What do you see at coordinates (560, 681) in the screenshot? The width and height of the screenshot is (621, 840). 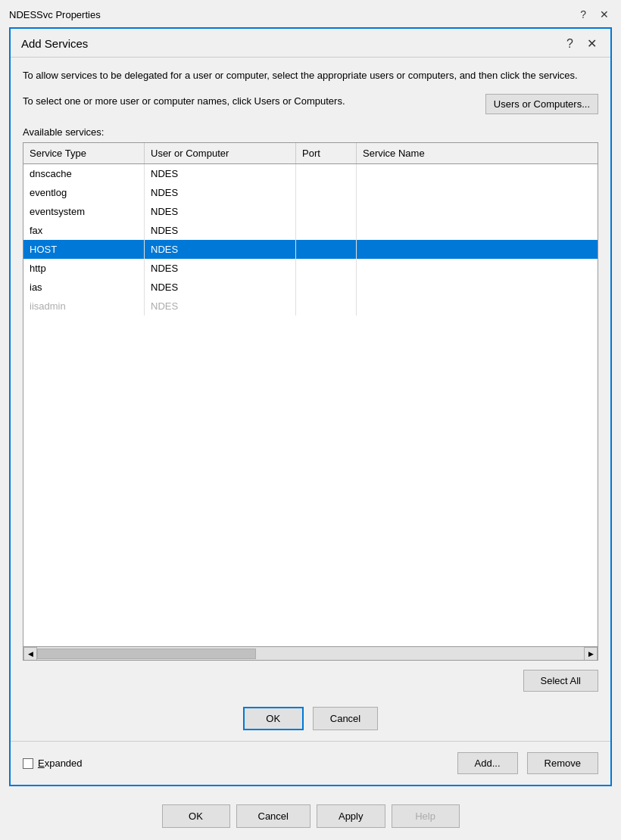 I see `select-all-button: Select All` at bounding box center [560, 681].